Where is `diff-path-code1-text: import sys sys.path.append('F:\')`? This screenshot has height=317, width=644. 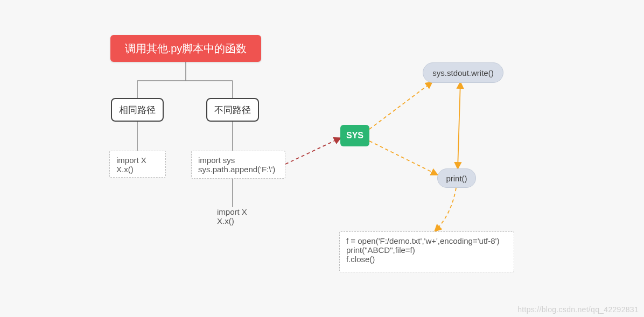 diff-path-code1-text: import sys sys.path.append('F:\') is located at coordinates (237, 165).